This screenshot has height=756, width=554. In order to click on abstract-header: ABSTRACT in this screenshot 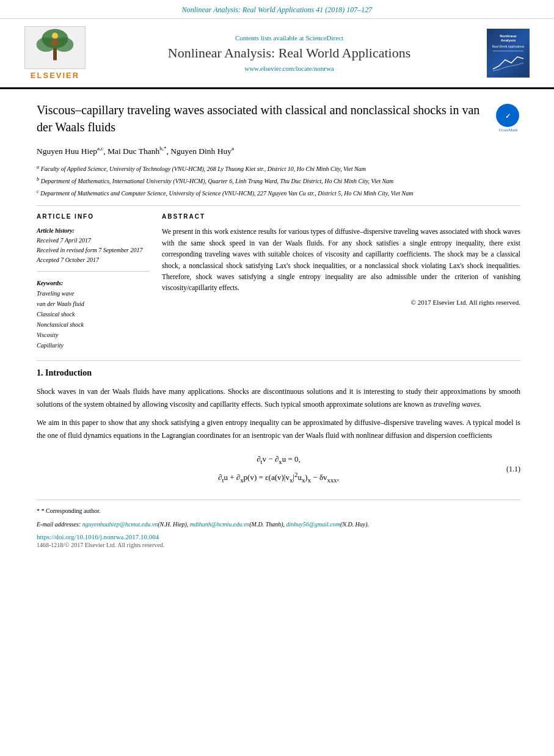, I will do `click(341, 216)`.